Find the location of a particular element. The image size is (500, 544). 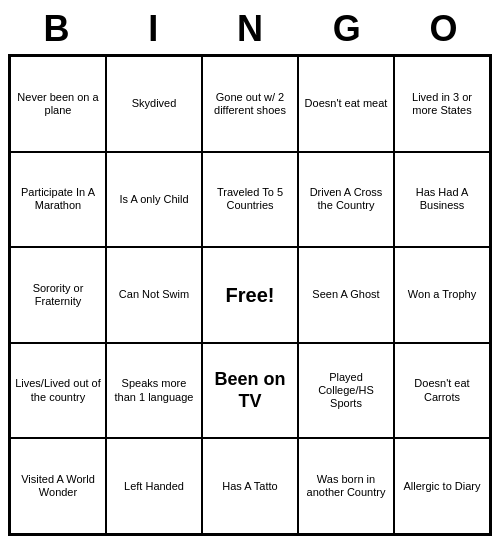

letter-o: O is located at coordinates (444, 29).